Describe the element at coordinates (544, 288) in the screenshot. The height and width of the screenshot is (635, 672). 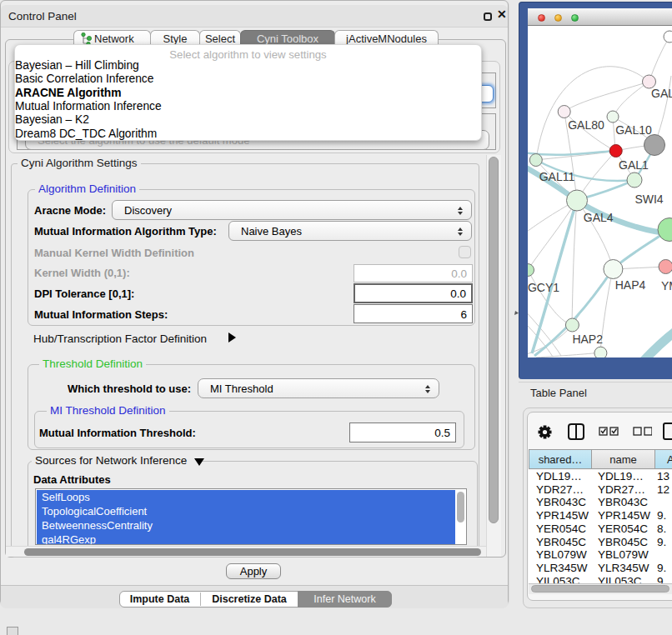
I see `svg-text: GCY1` at that location.